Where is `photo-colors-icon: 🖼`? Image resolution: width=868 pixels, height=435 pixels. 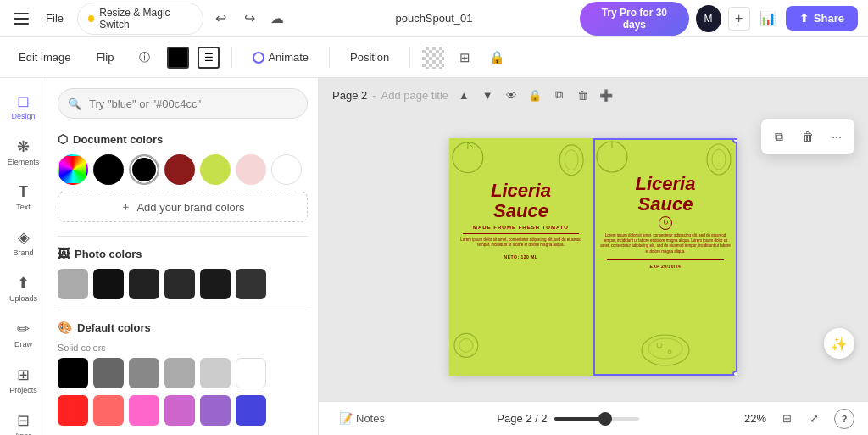 photo-colors-icon: 🖼 is located at coordinates (64, 254).